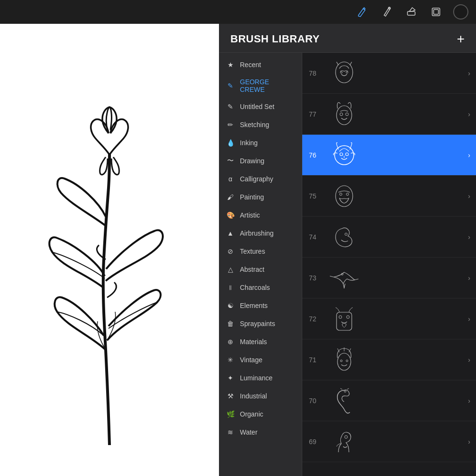  What do you see at coordinates (316, 319) in the screenshot?
I see `brush-number-72: 72` at bounding box center [316, 319].